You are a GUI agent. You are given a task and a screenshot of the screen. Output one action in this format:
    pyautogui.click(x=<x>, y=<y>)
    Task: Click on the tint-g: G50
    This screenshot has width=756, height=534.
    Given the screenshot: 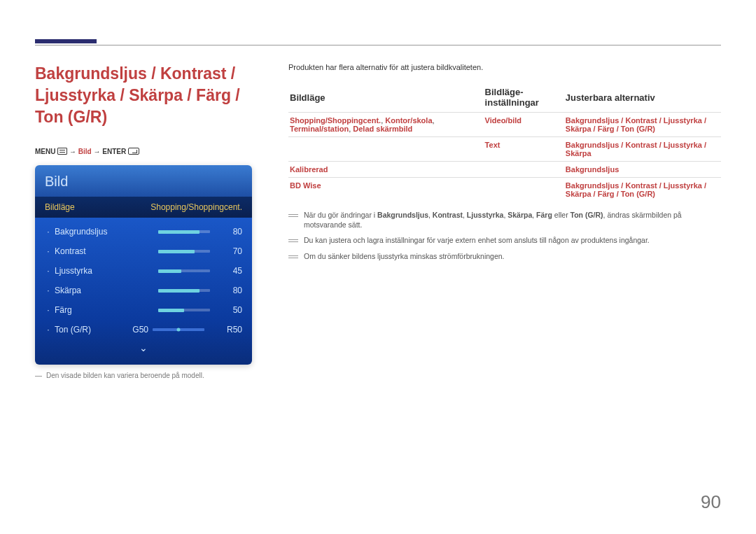 What is the action you would take?
    pyautogui.click(x=134, y=330)
    